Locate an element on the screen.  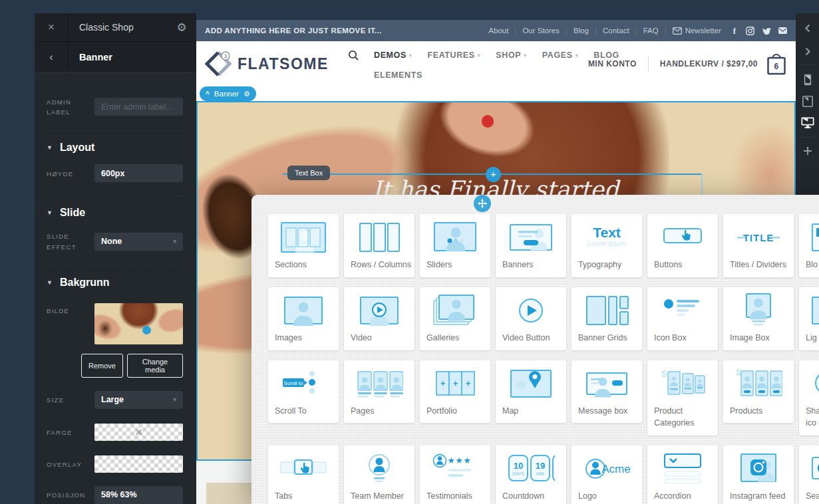
hoyde-input: 600px is located at coordinates (138, 173).